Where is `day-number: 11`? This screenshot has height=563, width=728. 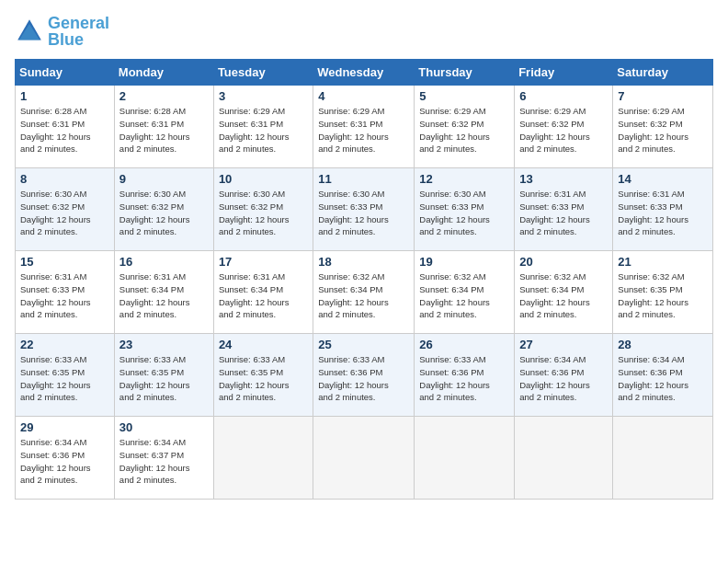
day-number: 11 is located at coordinates (364, 178).